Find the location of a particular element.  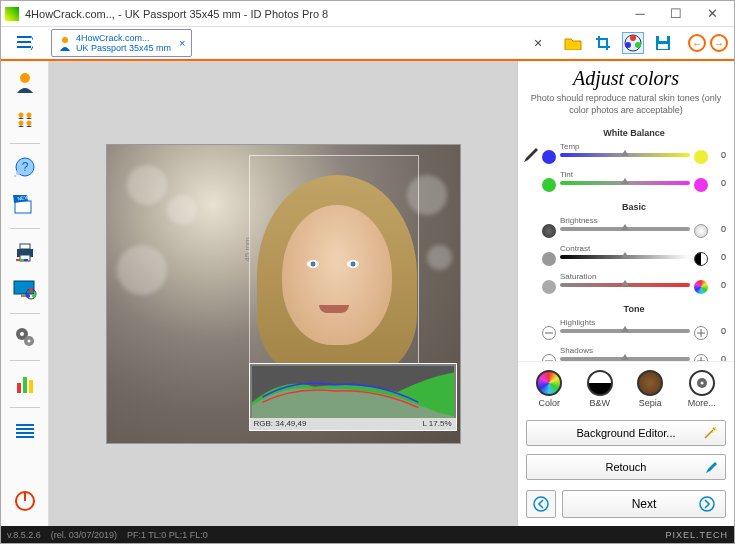

slider-temp: Temp 0 is located at coordinates (634, 155).